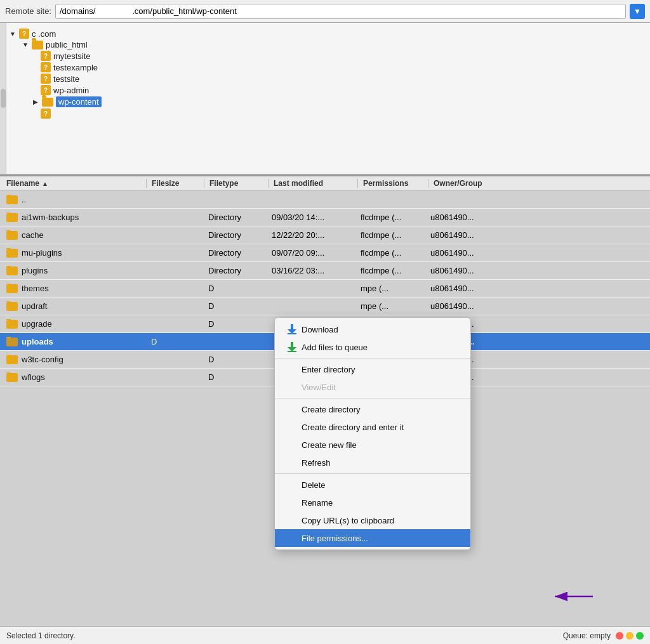  Describe the element at coordinates (373, 445) in the screenshot. I see `menu-item-create-new-file: Create new file` at that location.